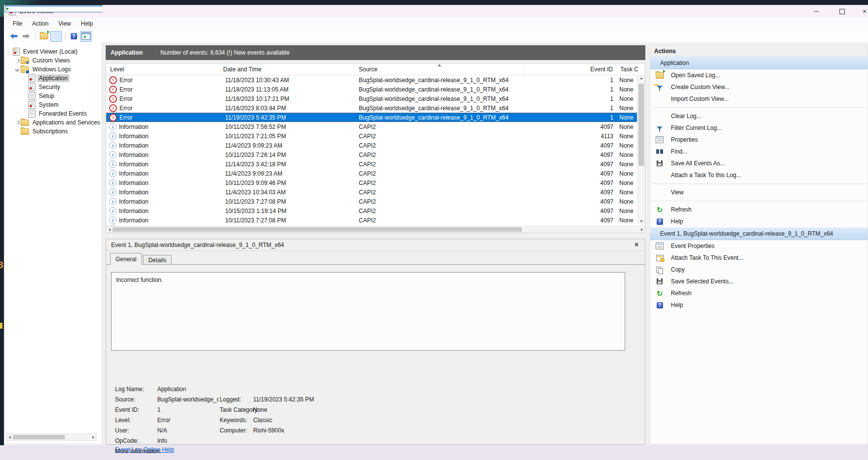 The height and width of the screenshot is (460, 868). I want to click on tree-item-windows-logs: Windows Logs, so click(53, 69).